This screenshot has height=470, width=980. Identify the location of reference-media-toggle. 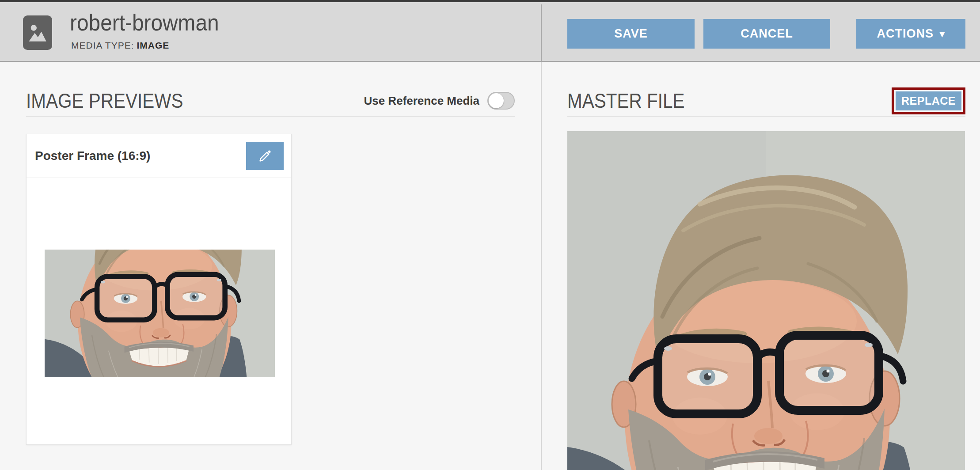
(501, 101).